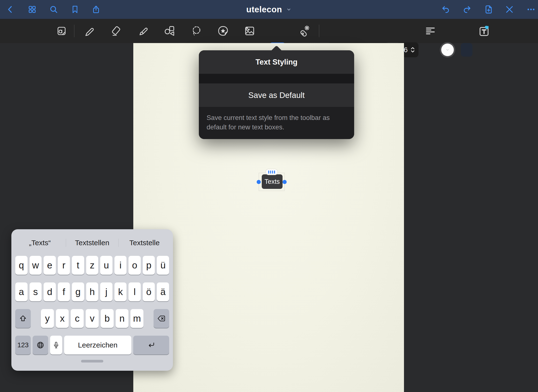  What do you see at coordinates (250, 31) in the screenshot?
I see `image-tool-icon` at bounding box center [250, 31].